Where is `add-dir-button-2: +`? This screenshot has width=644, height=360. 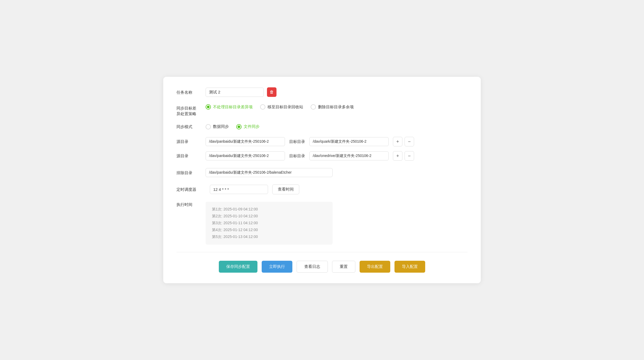 add-dir-button-2: + is located at coordinates (398, 156).